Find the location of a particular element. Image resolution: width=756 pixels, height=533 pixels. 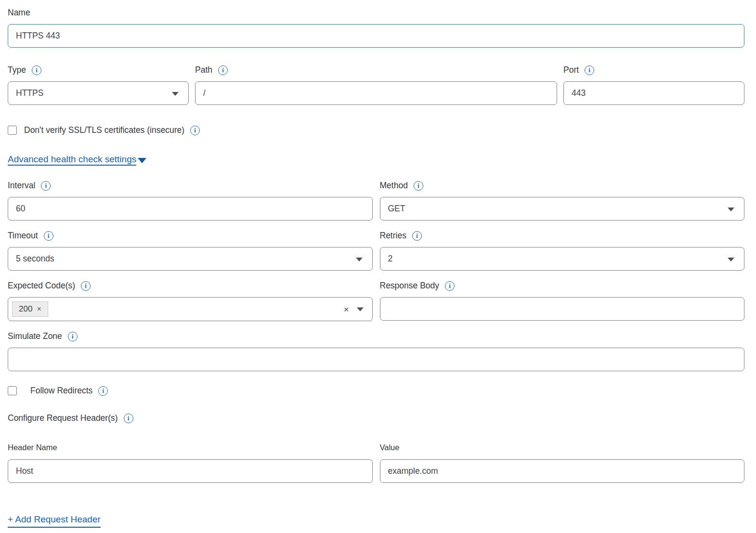

interval-info-icon: i is located at coordinates (46, 186).